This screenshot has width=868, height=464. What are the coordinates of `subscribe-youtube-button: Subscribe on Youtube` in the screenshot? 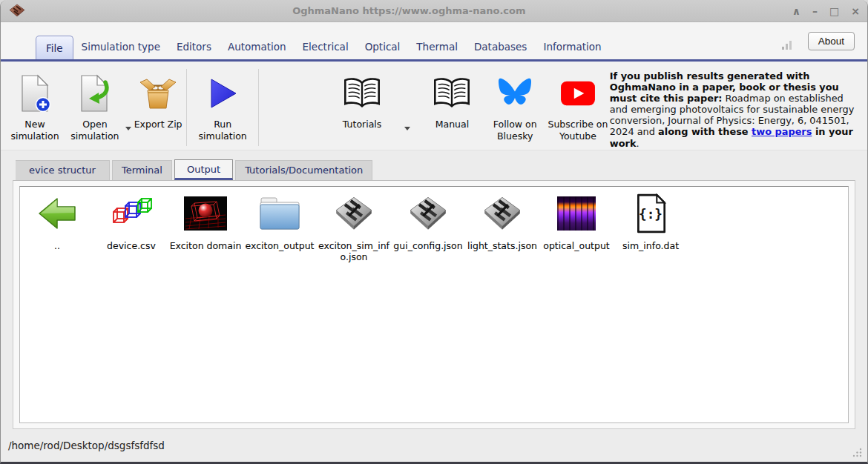 It's located at (578, 105).